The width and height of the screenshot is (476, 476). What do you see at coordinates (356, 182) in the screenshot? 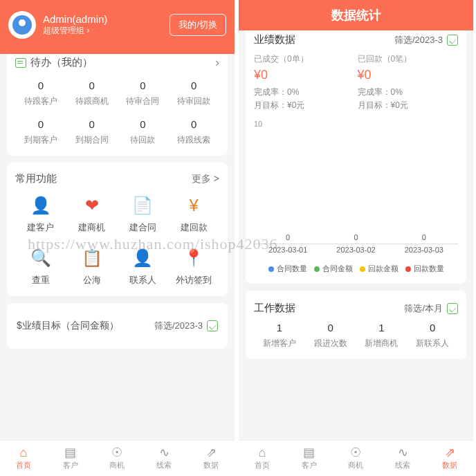
I see `perf-chart: 10` at bounding box center [356, 182].